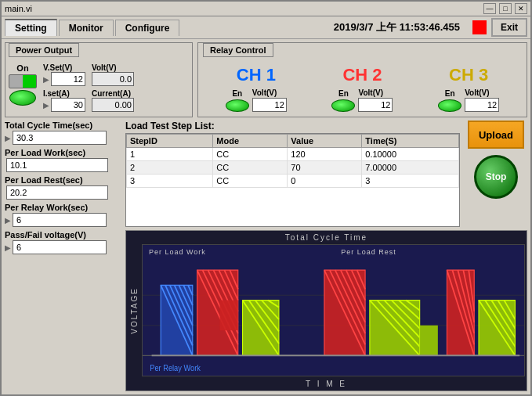 The width and height of the screenshot is (532, 396). I want to click on ch1-volt-group: Volt(V), so click(270, 100).